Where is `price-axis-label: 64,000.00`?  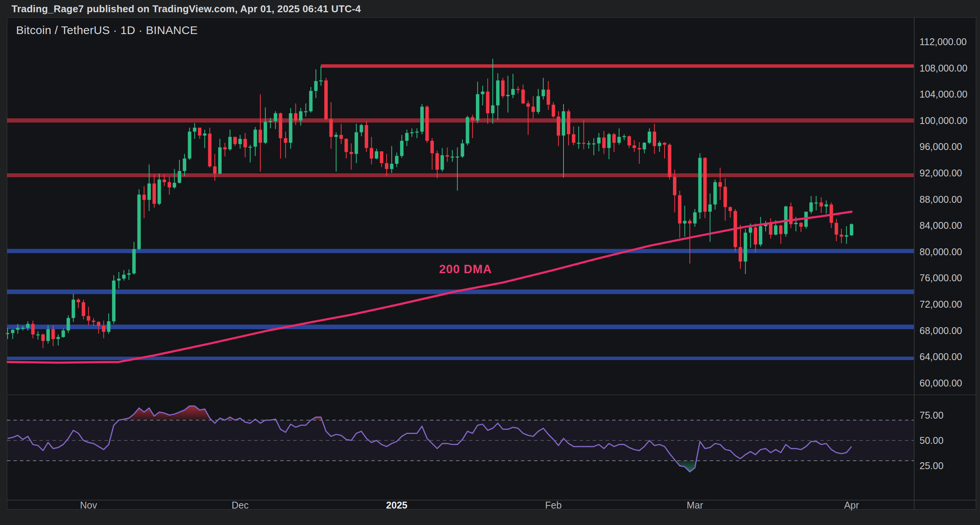 price-axis-label: 64,000.00 is located at coordinates (941, 357).